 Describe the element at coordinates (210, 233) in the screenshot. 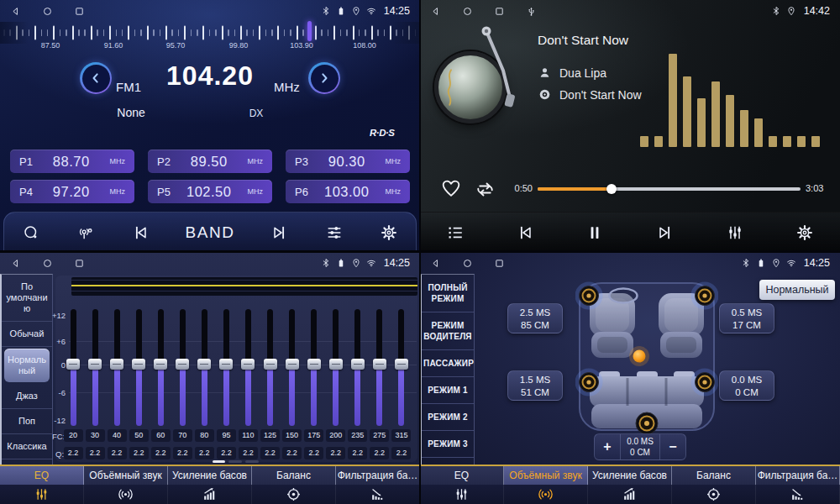

I see `band-button: BAND` at that location.